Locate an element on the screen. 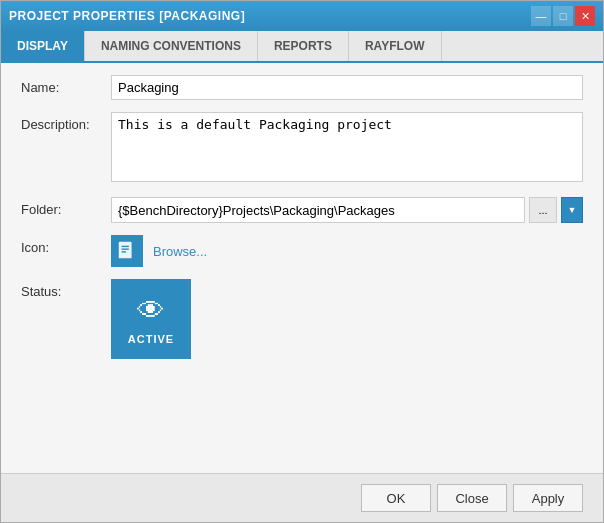 Image resolution: width=604 pixels, height=523 pixels. document-icon is located at coordinates (127, 251).